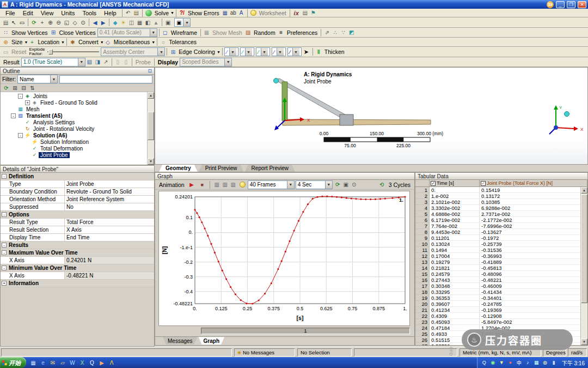 This screenshot has height=368, width=588. I want to click on expand-icon: +, so click(4, 283).